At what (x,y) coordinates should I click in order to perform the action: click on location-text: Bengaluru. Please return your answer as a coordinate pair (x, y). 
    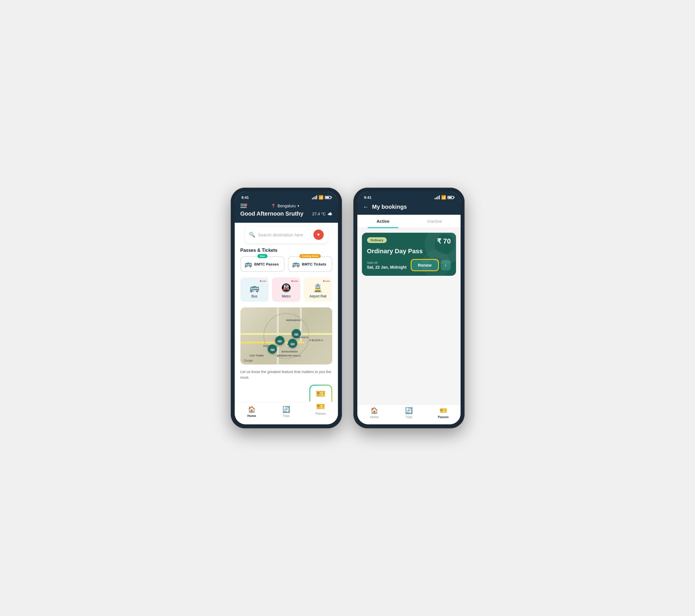
    Looking at the image, I should click on (287, 206).